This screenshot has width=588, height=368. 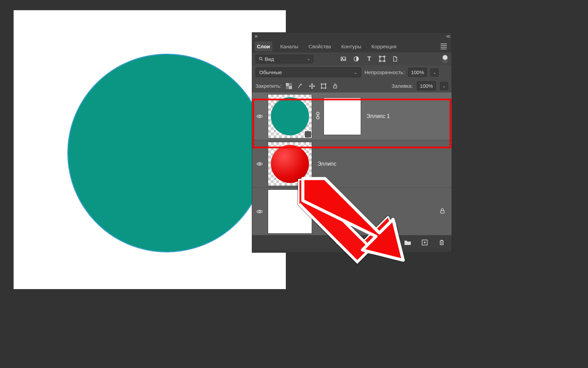 What do you see at coordinates (324, 86) in the screenshot?
I see `lock-artboard-icon` at bounding box center [324, 86].